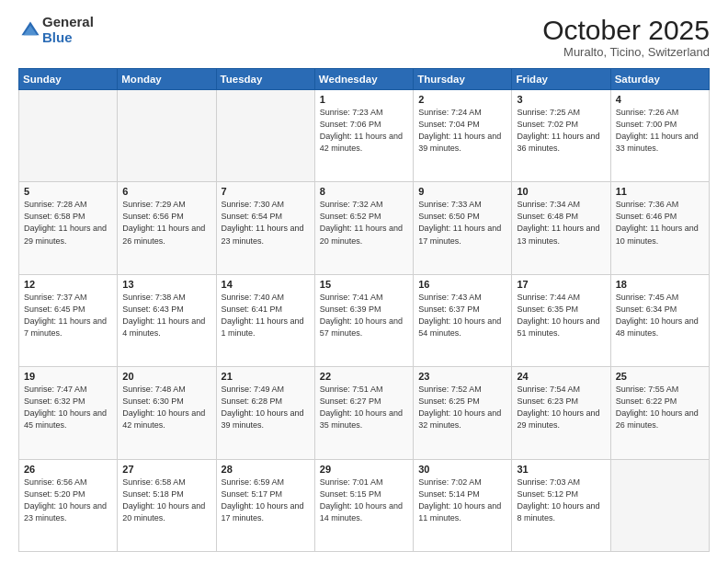 This screenshot has height=563, width=728. Describe the element at coordinates (265, 228) in the screenshot. I see `calendar-cell: 7Sunrise: 7:30 AMSunset: 6:54 PMDaylight…` at that location.